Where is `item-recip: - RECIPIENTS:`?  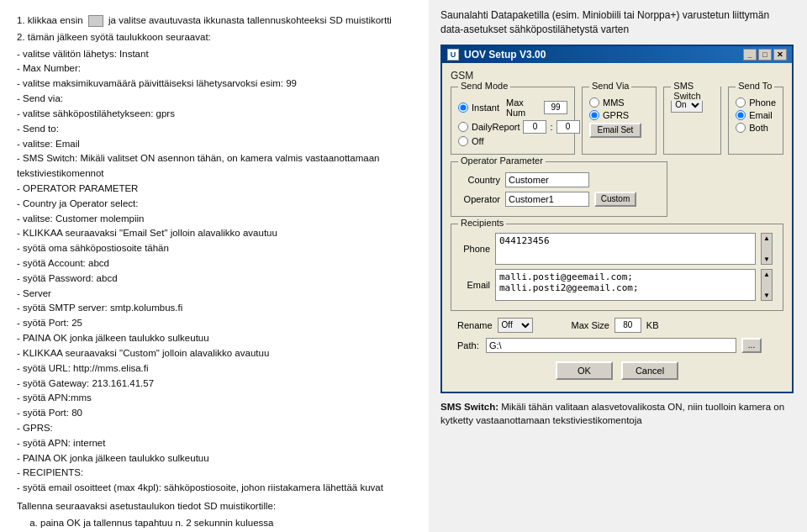
item-recip: - RECIPIENTS: is located at coordinates (214, 473).